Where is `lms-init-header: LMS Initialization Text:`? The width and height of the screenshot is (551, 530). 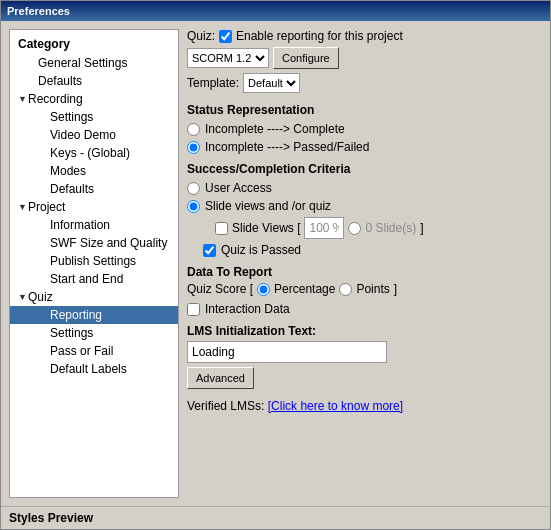
lms-init-header: LMS Initialization Text: is located at coordinates (364, 331).